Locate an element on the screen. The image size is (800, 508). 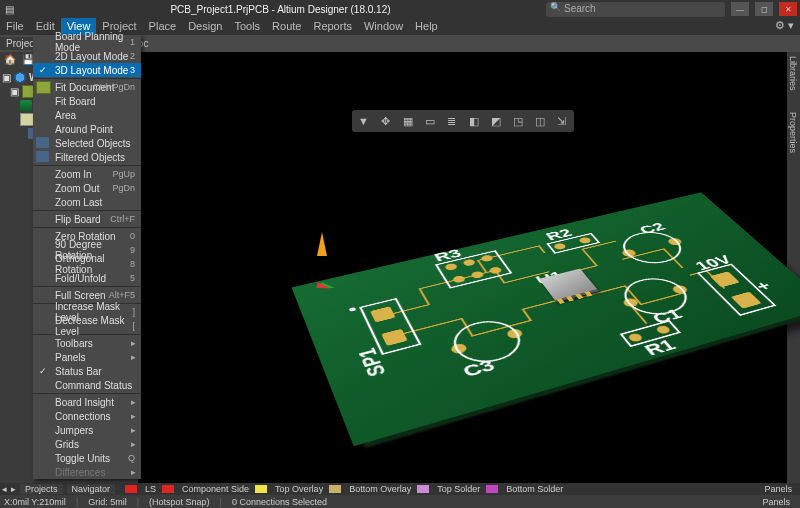
menu-shortcut: 3 is located at coordinates (132, 70).